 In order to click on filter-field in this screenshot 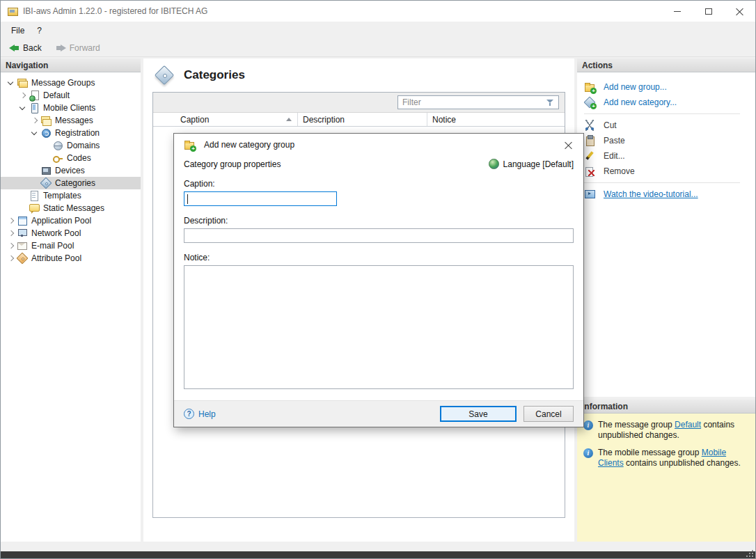, I will do `click(478, 102)`.